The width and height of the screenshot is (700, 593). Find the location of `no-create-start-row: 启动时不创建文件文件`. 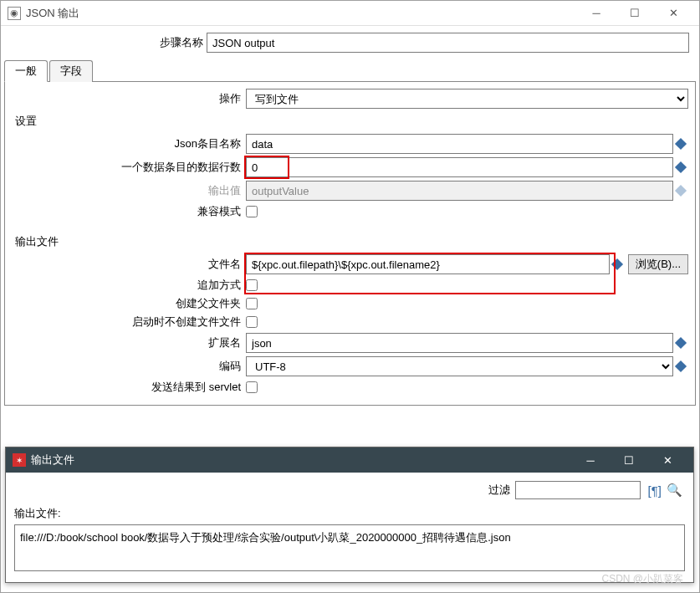

no-create-start-row: 启动时不创建文件文件 is located at coordinates (350, 322).